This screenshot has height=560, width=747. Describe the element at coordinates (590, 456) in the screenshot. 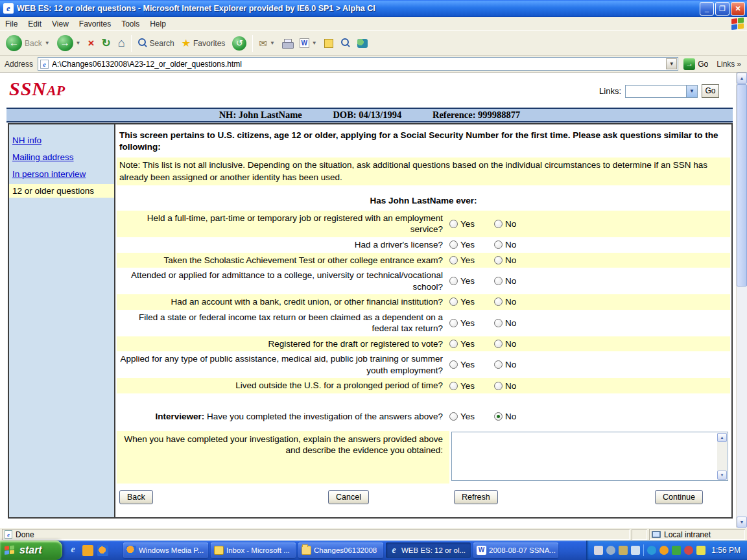

I see `explanation-textarea` at that location.